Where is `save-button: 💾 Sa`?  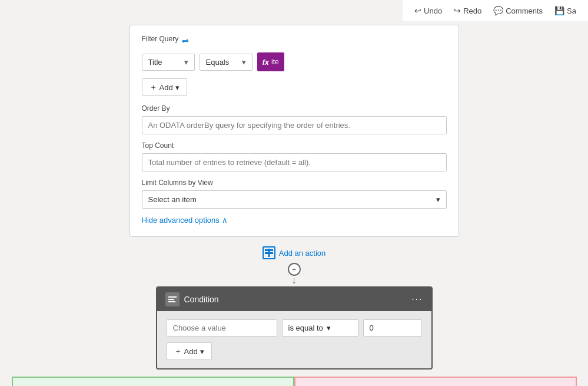
save-button: 💾 Sa is located at coordinates (565, 11).